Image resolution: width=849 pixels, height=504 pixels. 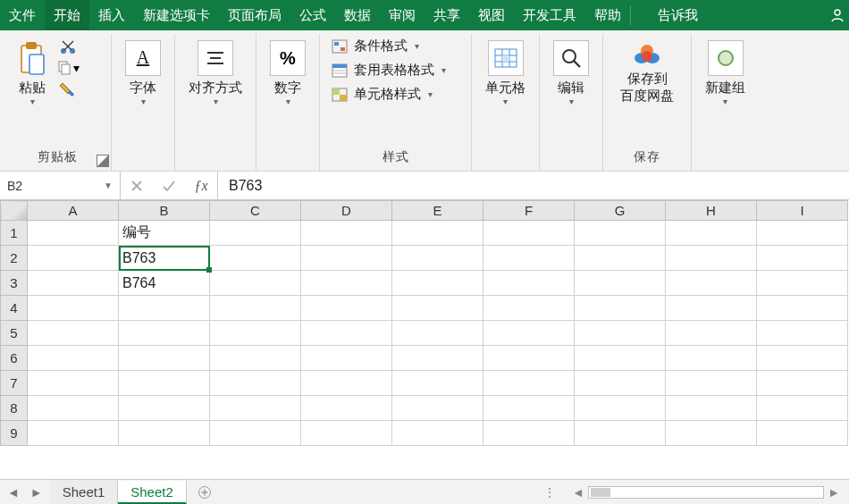 What do you see at coordinates (73, 433) in the screenshot?
I see `cell-A9` at bounding box center [73, 433].